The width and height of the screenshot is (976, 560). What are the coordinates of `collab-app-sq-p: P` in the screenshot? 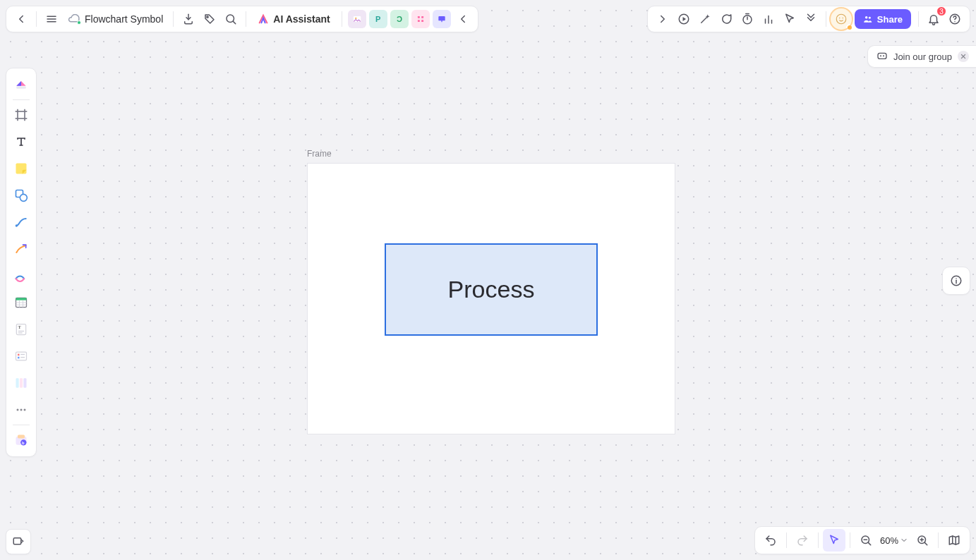 It's located at (378, 19).